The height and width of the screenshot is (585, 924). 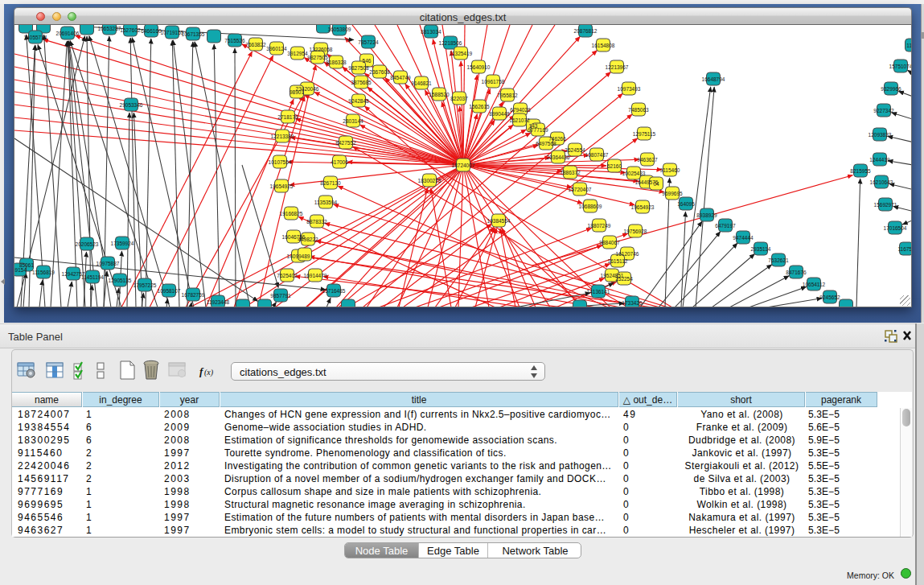 I want to click on svg-text: 11325419, so click(x=462, y=53).